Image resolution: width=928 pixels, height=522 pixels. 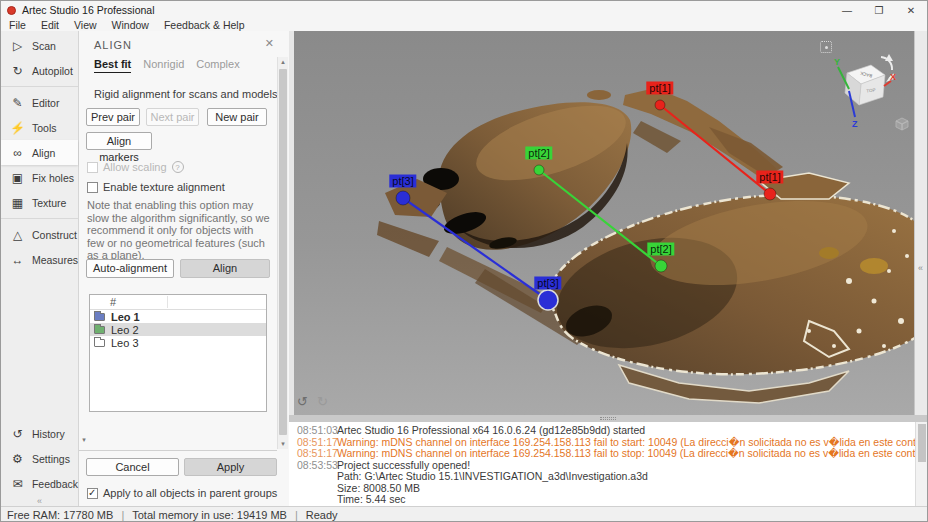 What do you see at coordinates (911, 10) in the screenshot?
I see `close-button: ✕` at bounding box center [911, 10].